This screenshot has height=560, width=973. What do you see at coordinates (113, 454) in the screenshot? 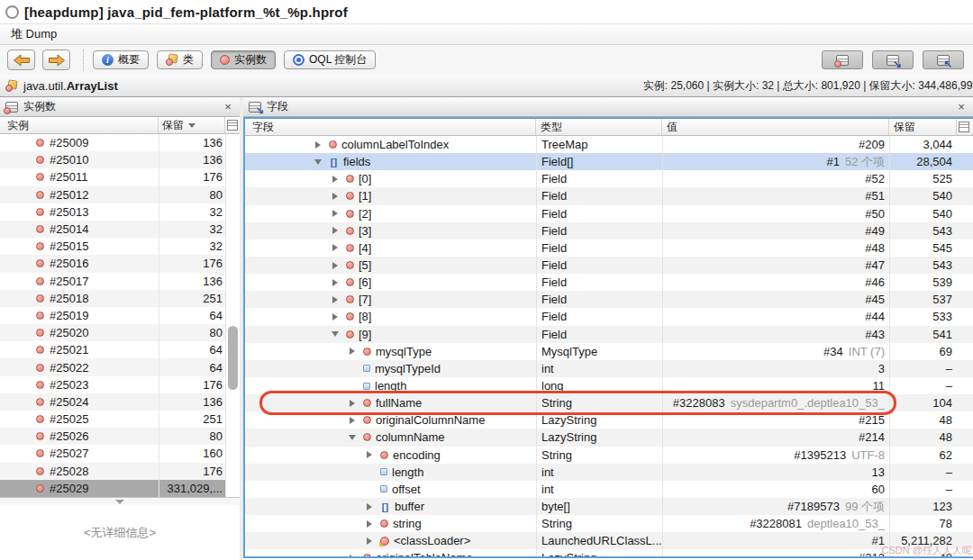
I see `instance-row: #25027160` at bounding box center [113, 454].